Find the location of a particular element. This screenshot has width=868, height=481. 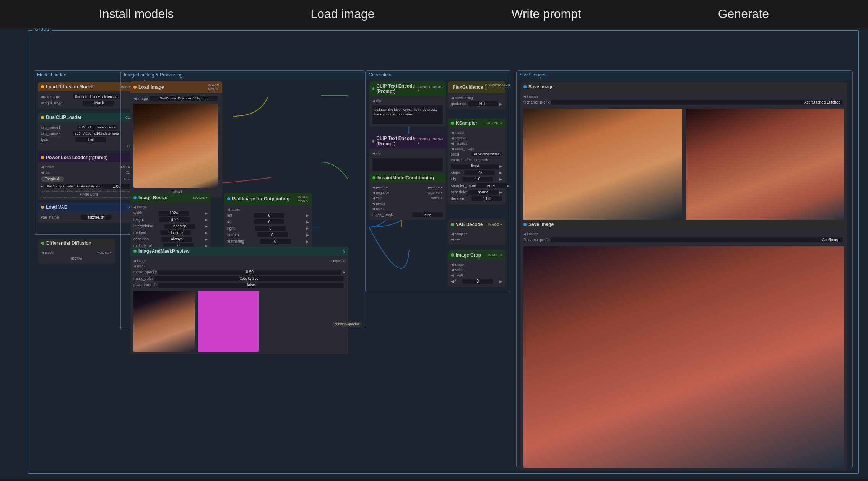

mask-opacity-row: mask_opacity 0.50 ▶ is located at coordinates (239, 272).